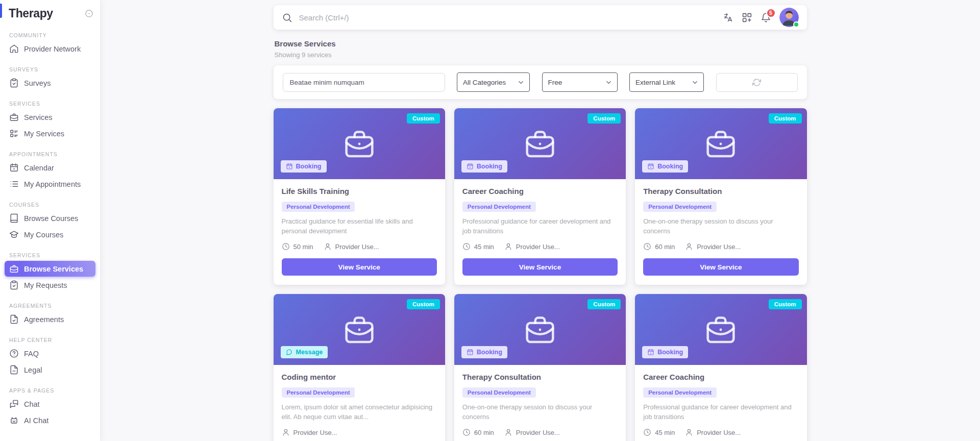  I want to click on service-title: Coding mentor, so click(359, 377).